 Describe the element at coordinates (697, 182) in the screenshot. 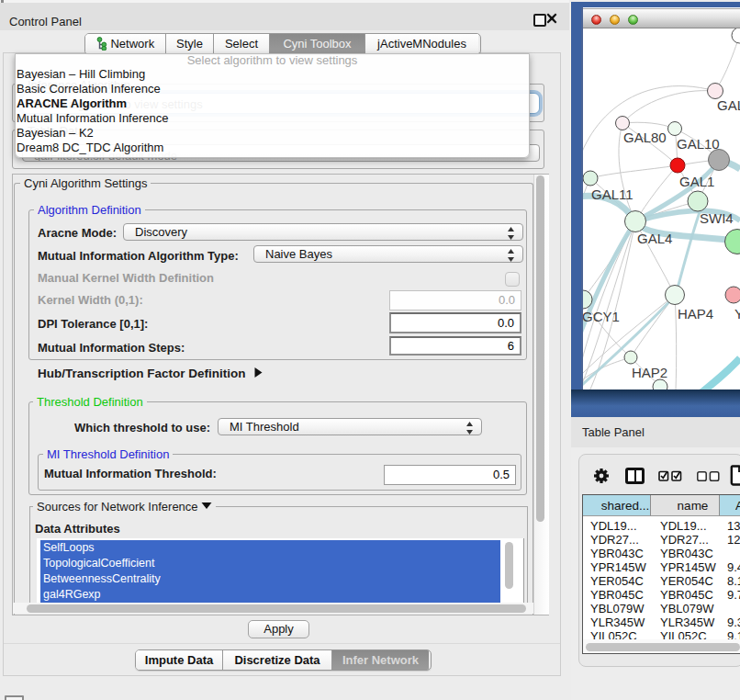

I see `svg-text: GAL1` at that location.